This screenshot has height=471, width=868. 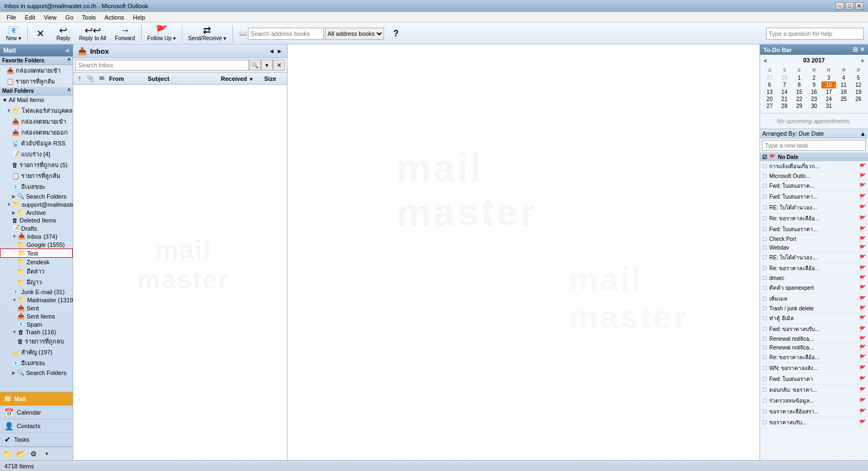 I want to click on reply-all-button: ↩↩ Reply to All, so click(x=93, y=34).